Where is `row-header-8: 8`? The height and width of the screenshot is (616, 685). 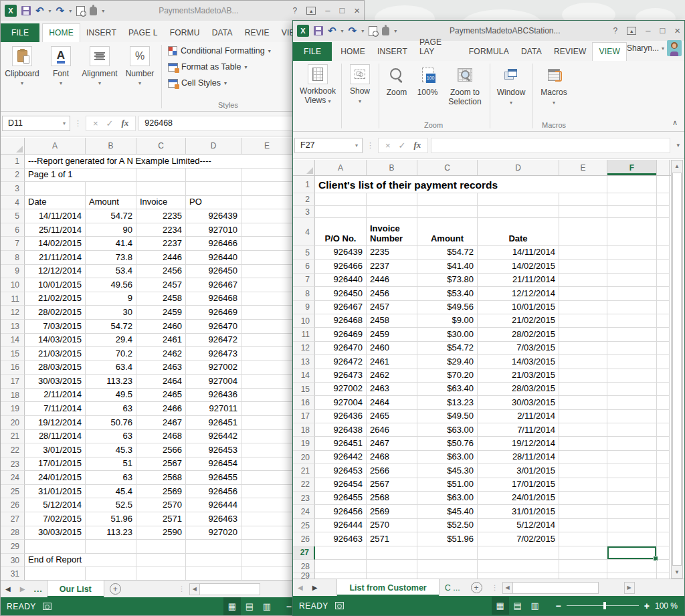
row-header-8: 8 is located at coordinates (304, 294).